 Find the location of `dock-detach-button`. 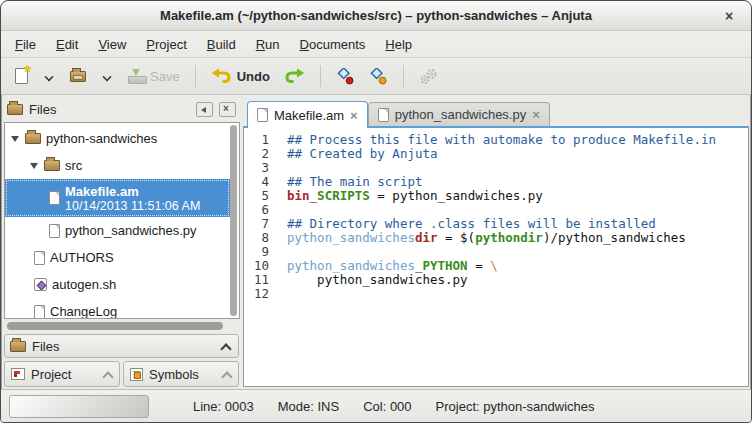

dock-detach-button is located at coordinates (204, 110).